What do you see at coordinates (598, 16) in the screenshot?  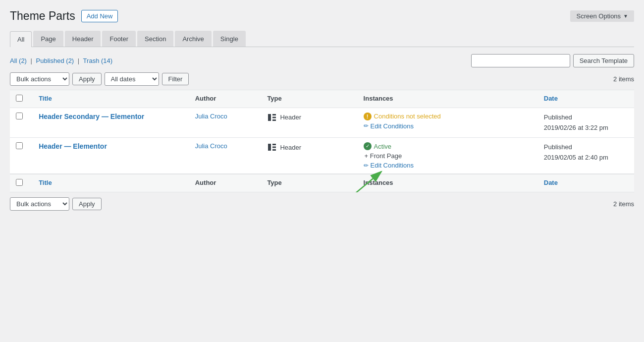 I see `screen-options-label: Screen Options` at bounding box center [598, 16].